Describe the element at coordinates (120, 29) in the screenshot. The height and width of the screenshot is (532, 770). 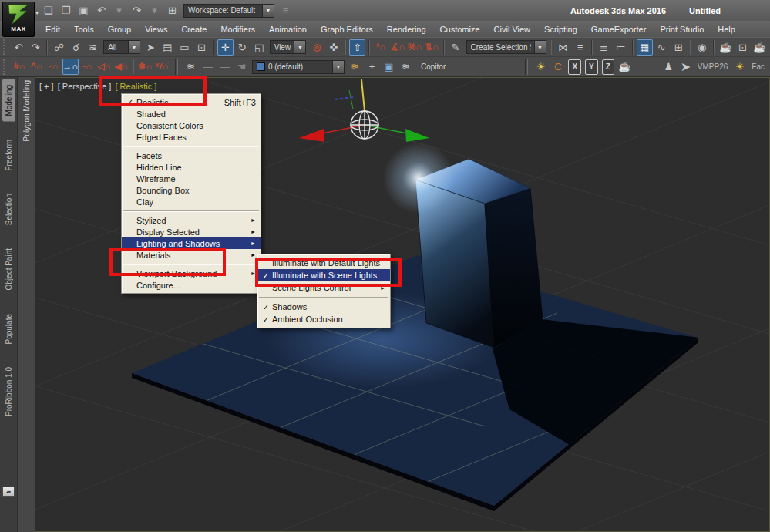
I see `menu-group: Group` at that location.